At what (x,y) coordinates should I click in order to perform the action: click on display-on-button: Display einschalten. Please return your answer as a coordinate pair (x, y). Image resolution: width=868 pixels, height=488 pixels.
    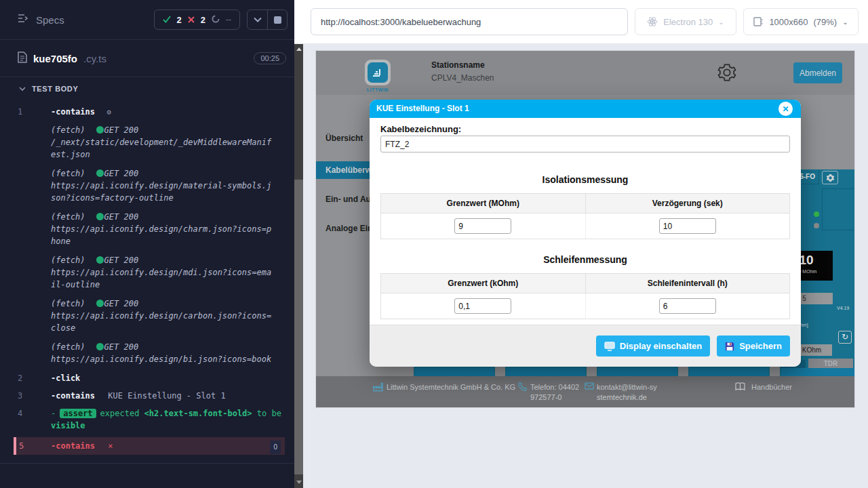
    Looking at the image, I should click on (653, 346).